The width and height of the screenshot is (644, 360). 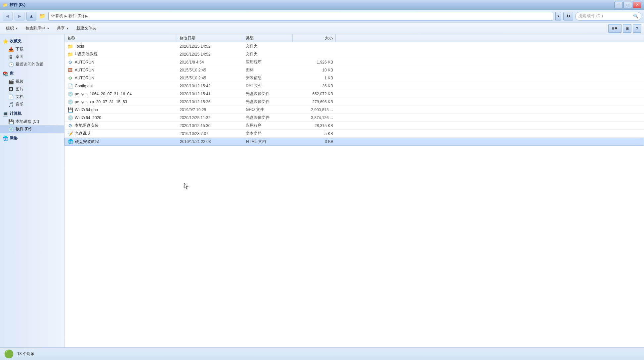 What do you see at coordinates (314, 38) in the screenshot?
I see `col-header-size: 大小` at bounding box center [314, 38].